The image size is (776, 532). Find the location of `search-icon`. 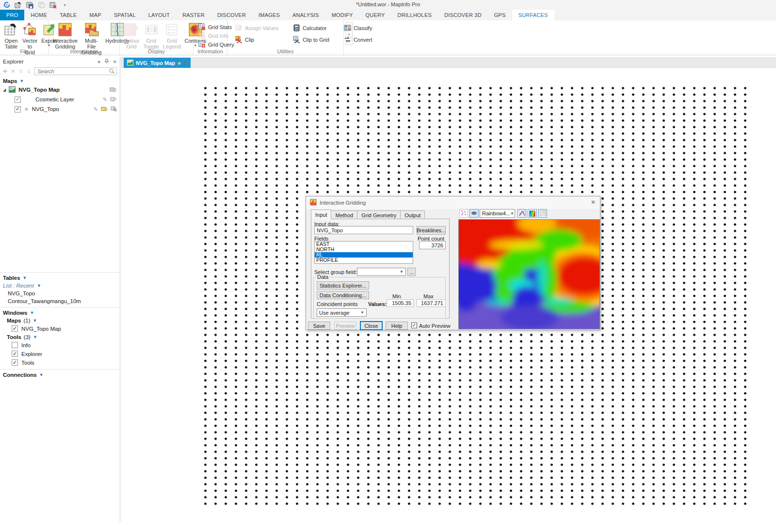

search-icon is located at coordinates (112, 72).